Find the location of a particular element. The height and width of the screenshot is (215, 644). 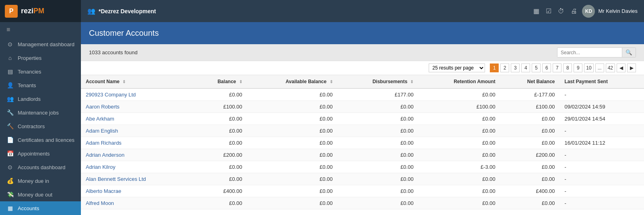

account-link: Alberto Macrae is located at coordinates (103, 191).